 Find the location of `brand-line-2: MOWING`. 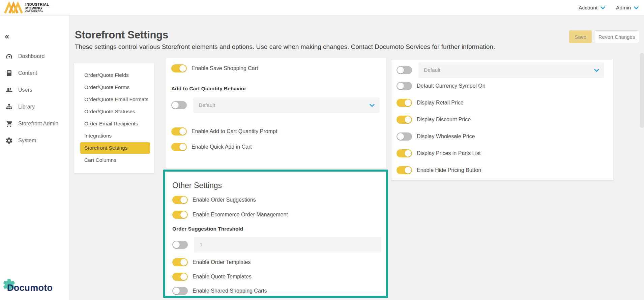

brand-line-2: MOWING is located at coordinates (37, 8).